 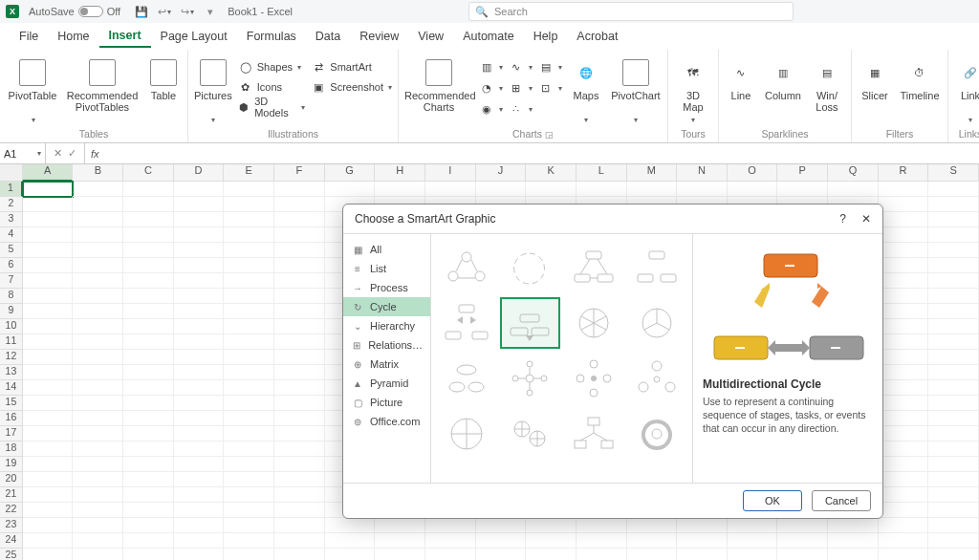 I want to click on table-button: Table, so click(x=163, y=85).